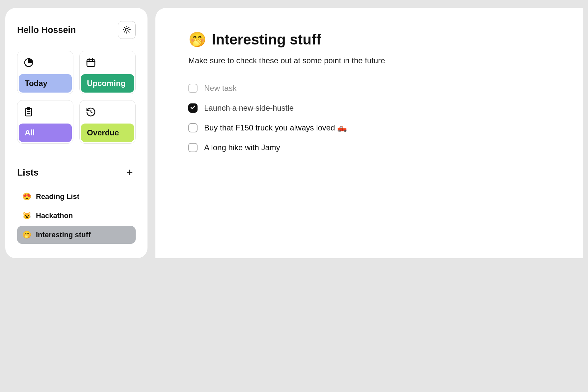 Image resolution: width=588 pixels, height=392 pixels. Describe the element at coordinates (130, 173) in the screenshot. I see `add-list-button` at that location.